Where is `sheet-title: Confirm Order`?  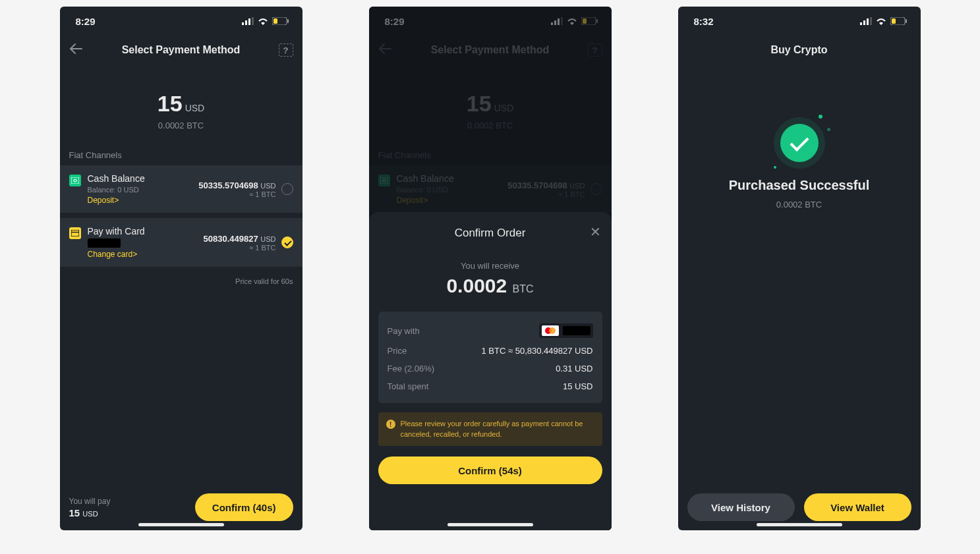
sheet-title: Confirm Order is located at coordinates (490, 233).